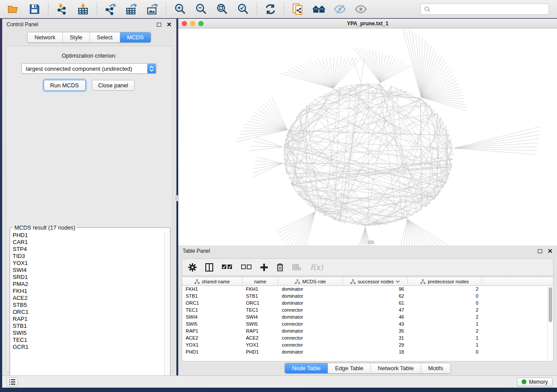  Describe the element at coordinates (88, 291) in the screenshot. I see `mcds-result-item: FKH1` at that location.